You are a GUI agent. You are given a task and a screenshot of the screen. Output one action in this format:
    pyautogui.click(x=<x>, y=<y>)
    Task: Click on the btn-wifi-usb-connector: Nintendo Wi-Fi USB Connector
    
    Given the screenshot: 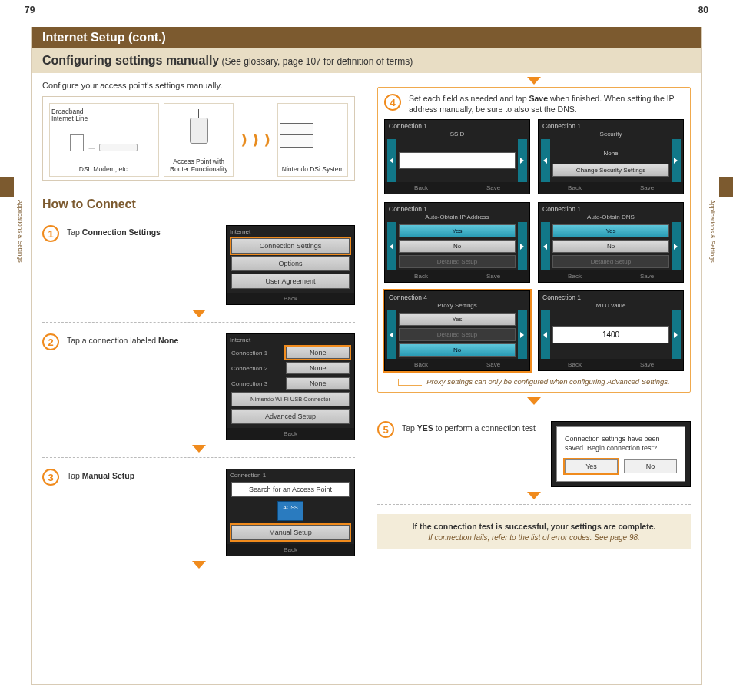 What is the action you would take?
    pyautogui.click(x=290, y=400)
    